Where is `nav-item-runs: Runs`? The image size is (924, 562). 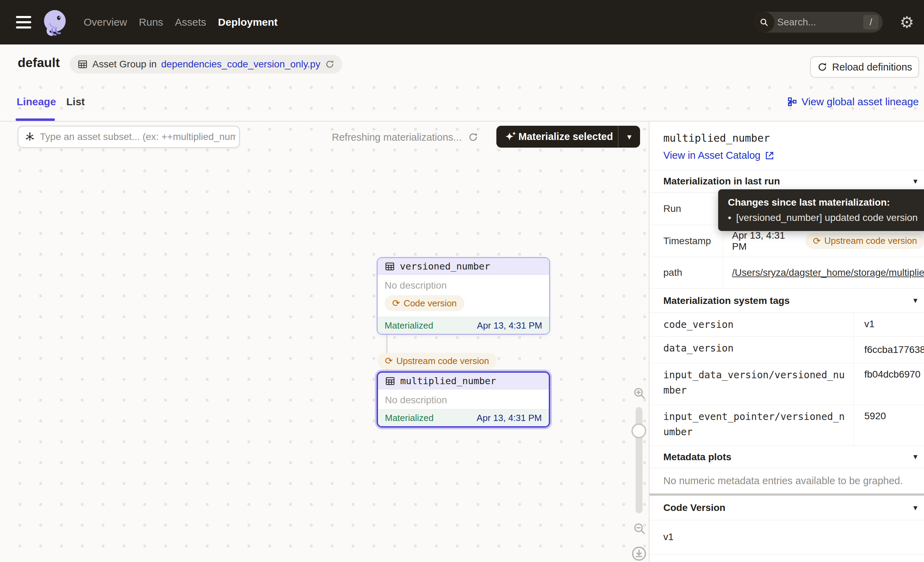 nav-item-runs: Runs is located at coordinates (151, 23).